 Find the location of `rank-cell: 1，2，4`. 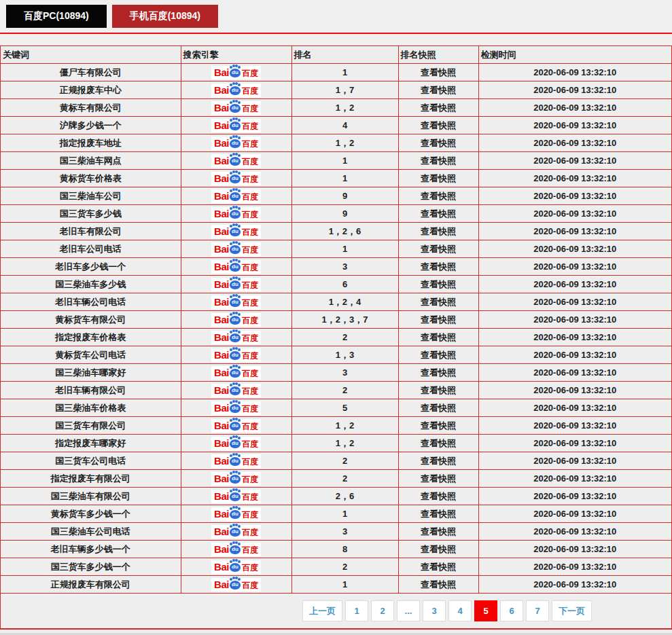

rank-cell: 1，2，4 is located at coordinates (345, 302).